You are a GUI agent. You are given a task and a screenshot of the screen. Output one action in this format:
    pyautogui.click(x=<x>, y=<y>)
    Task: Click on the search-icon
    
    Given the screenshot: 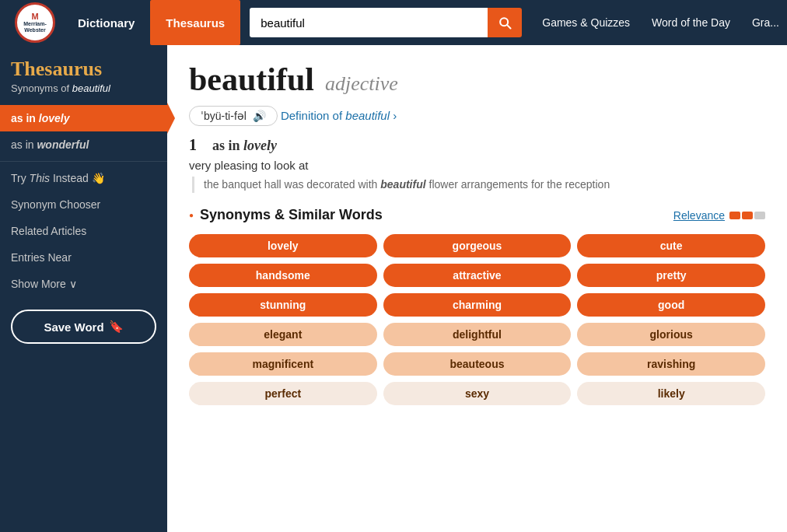 What is the action you would take?
    pyautogui.click(x=505, y=23)
    